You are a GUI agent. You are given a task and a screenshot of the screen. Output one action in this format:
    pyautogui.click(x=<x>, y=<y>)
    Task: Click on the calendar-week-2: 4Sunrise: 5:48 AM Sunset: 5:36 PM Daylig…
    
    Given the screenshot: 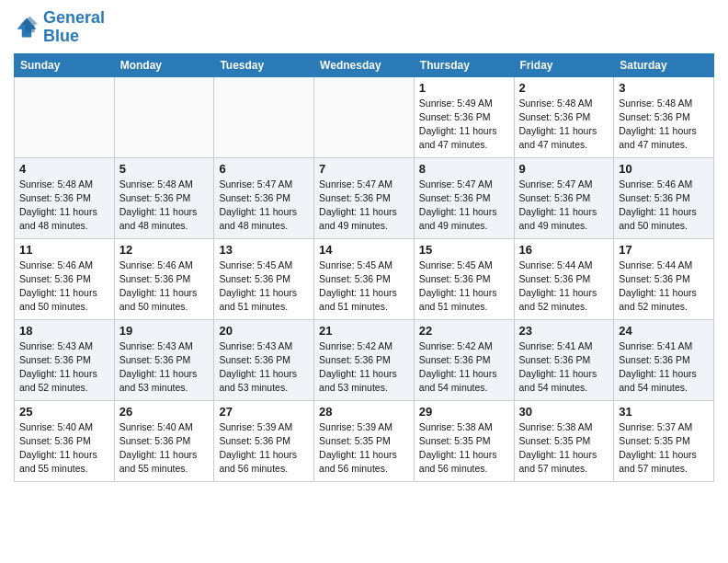 What is the action you would take?
    pyautogui.click(x=364, y=198)
    